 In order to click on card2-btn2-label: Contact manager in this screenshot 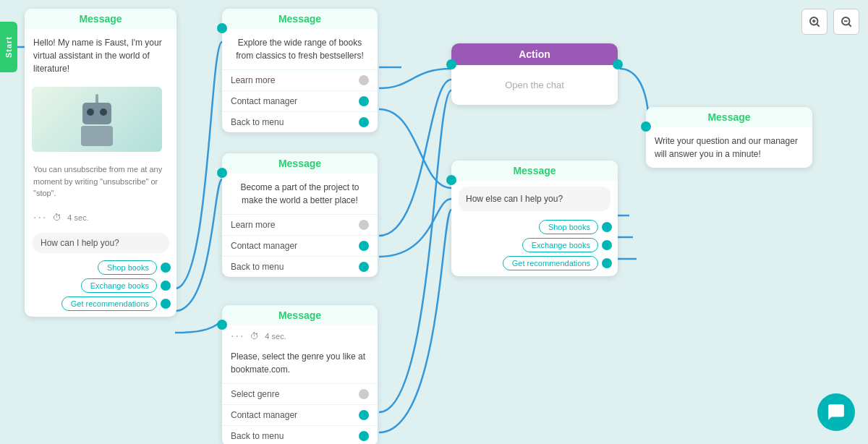, I will do `click(264, 101)`.